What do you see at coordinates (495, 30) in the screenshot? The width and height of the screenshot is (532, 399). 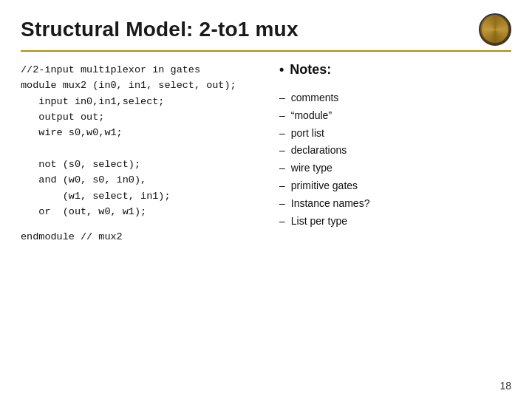 I see `logo` at bounding box center [495, 30].